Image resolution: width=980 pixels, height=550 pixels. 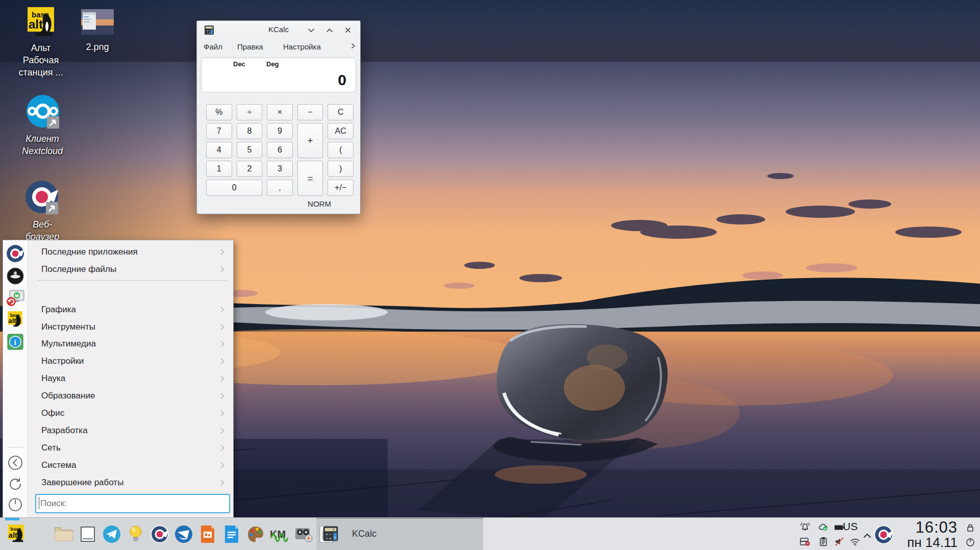 What do you see at coordinates (41, 60) in the screenshot?
I see `icon-label: Альт Рабочая станция ...` at bounding box center [41, 60].